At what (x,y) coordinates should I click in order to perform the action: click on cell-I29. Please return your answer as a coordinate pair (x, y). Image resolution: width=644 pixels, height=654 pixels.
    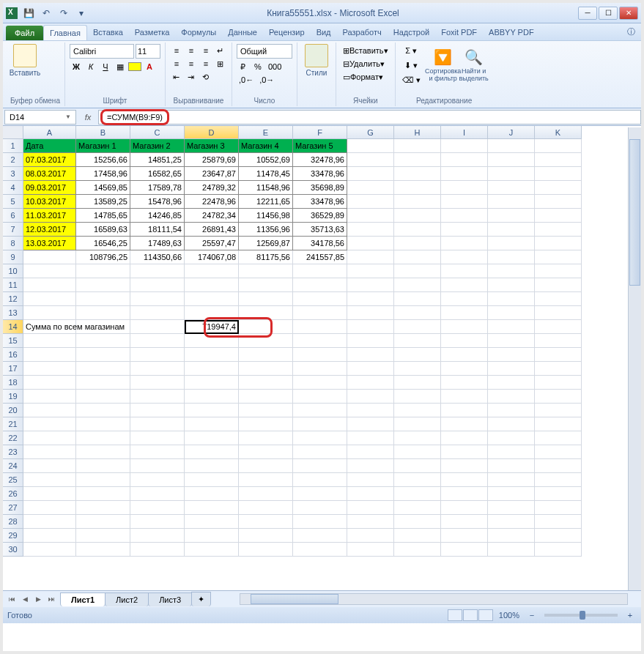
    Looking at the image, I should click on (465, 536).